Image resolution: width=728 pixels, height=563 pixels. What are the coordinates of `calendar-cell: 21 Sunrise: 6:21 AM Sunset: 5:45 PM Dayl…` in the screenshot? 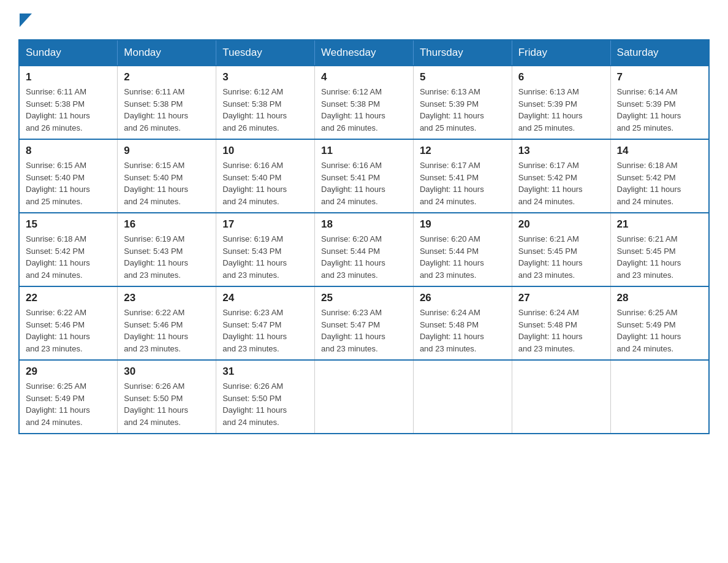 It's located at (659, 250).